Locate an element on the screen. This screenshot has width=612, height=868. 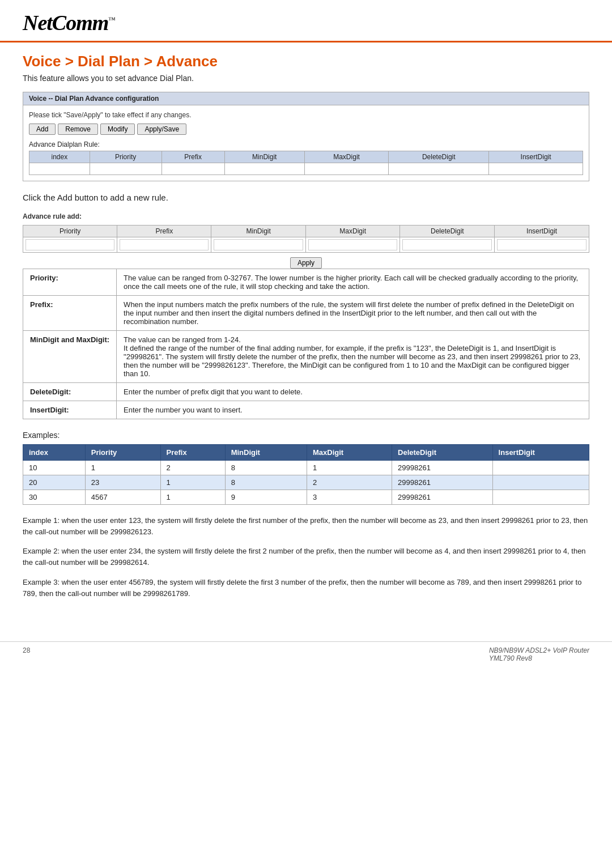
desc-insertdigit: InsertDigit: Enter the number you want t… is located at coordinates (306, 410).